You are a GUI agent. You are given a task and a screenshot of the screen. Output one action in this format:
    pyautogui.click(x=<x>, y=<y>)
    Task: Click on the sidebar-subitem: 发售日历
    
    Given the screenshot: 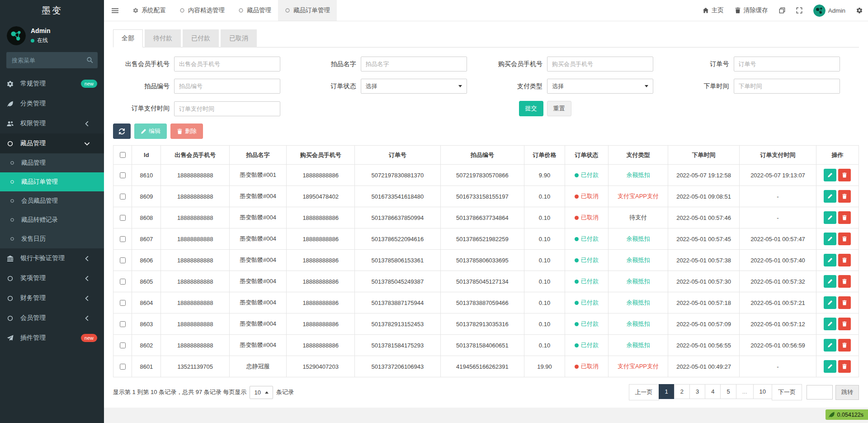 What is the action you would take?
    pyautogui.click(x=52, y=239)
    